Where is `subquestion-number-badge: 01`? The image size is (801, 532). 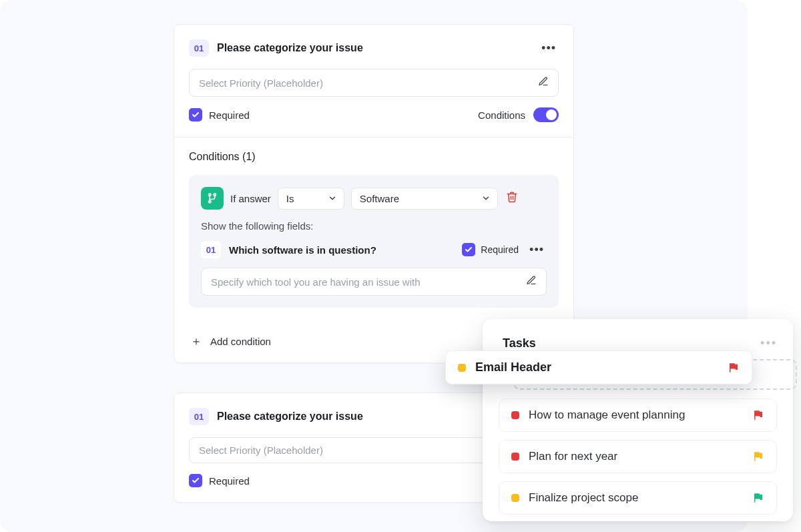 subquestion-number-badge: 01 is located at coordinates (211, 250).